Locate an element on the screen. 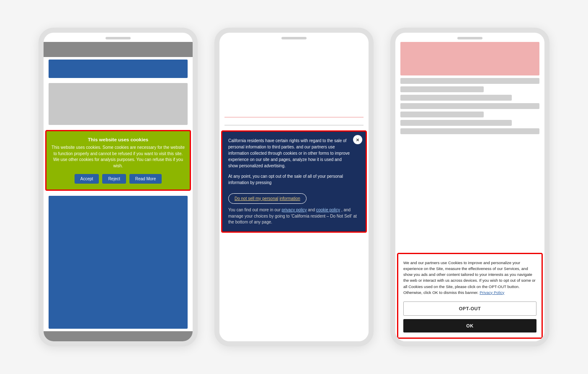 This screenshot has width=588, height=374. phone-1-accept-button: Accept is located at coordinates (87, 179).